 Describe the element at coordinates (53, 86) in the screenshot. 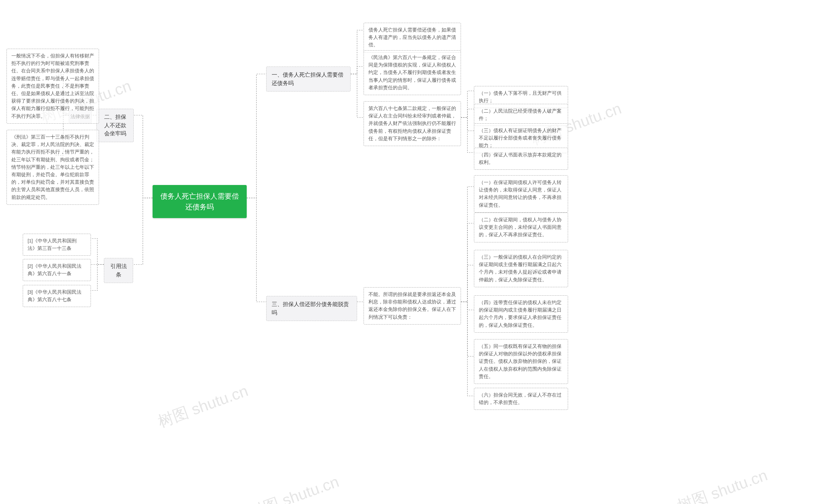

I see `branch-2-text-1: 一般情况下不会，但担保人有转移财产拒不执行的行为时可能被追究刑事责任。在合同关系…` at that location.